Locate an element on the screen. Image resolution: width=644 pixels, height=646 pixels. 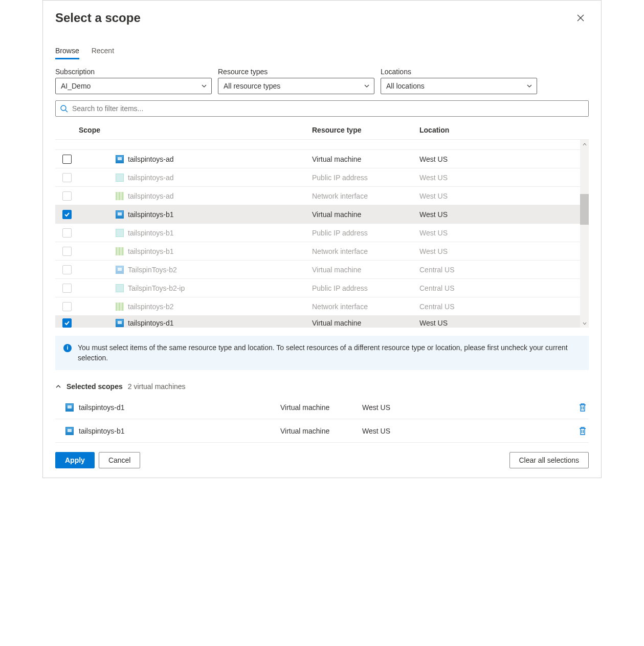
selected-scopes-toggle: Selected scopes 2 virtual machines is located at coordinates (322, 384).